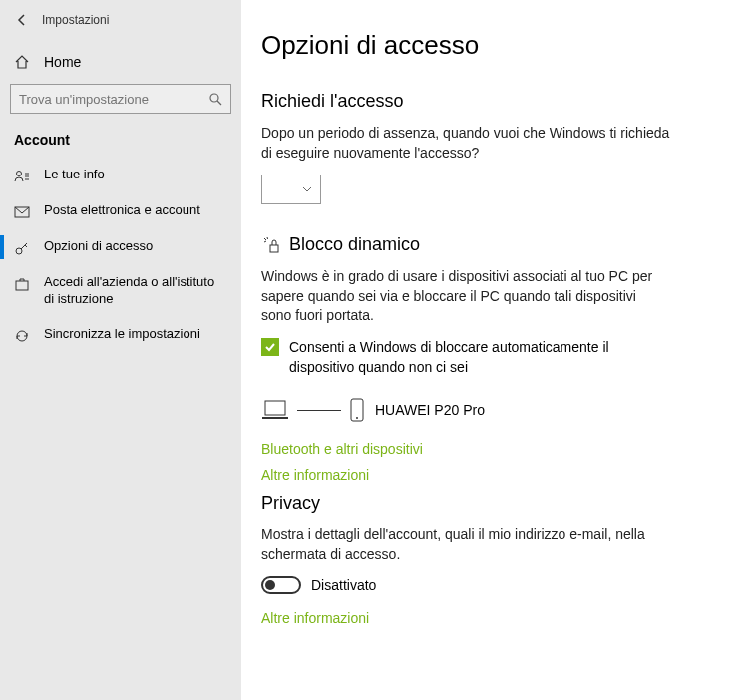  I want to click on page-title: Opzioni di accesso, so click(490, 46).